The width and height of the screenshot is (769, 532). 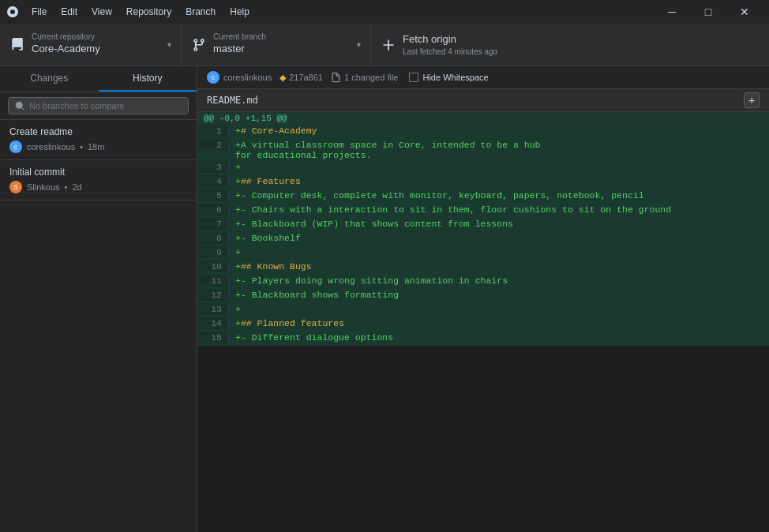 What do you see at coordinates (414, 77) in the screenshot?
I see `hide-whitespace-checkbox` at bounding box center [414, 77].